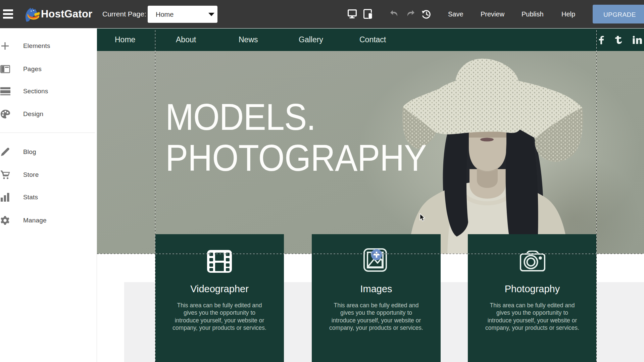  What do you see at coordinates (296, 158) in the screenshot?
I see `svg-text: PHOTOGRAPHY` at bounding box center [296, 158].